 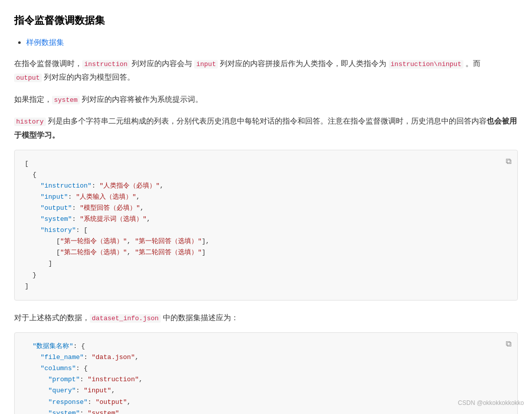 What do you see at coordinates (30, 122) in the screenshot?
I see `p3-code-history: history` at bounding box center [30, 122].